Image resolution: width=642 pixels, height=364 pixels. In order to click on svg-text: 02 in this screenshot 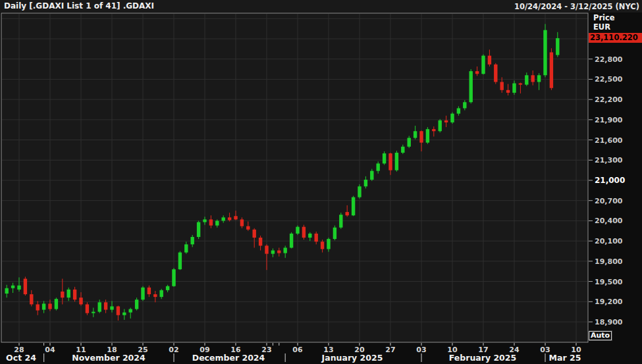, I will do `click(174, 350)`.